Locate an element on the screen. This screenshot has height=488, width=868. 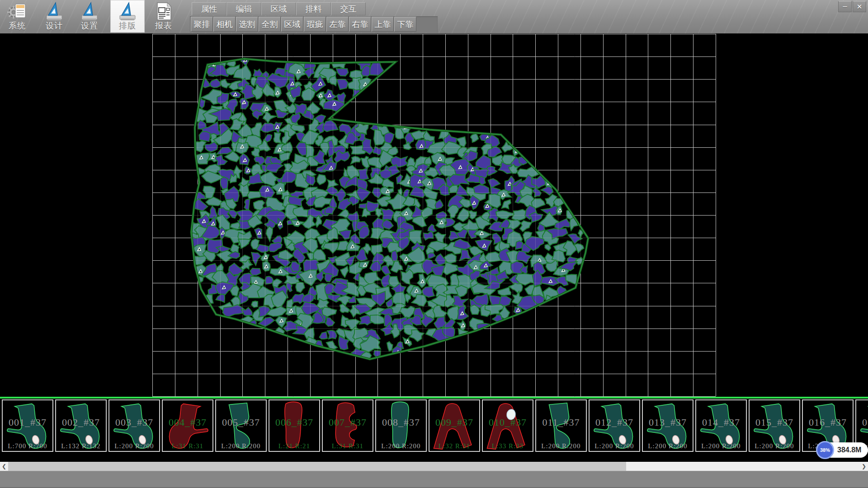
part-lr-label: L:33 R:33 is located at coordinates (508, 446).